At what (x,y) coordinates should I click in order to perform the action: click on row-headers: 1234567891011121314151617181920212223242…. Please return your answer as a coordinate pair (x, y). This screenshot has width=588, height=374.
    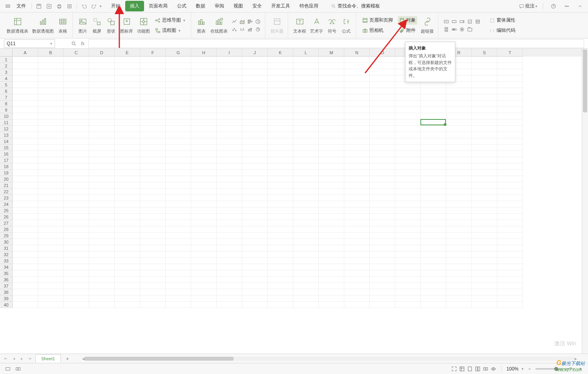
    Looking at the image, I should click on (6, 182).